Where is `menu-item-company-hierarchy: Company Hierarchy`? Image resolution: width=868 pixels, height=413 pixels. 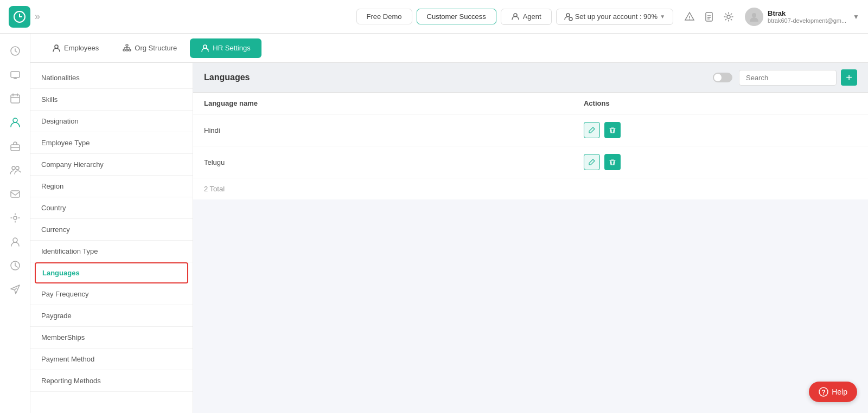 menu-item-company-hierarchy: Company Hierarchy is located at coordinates (112, 165).